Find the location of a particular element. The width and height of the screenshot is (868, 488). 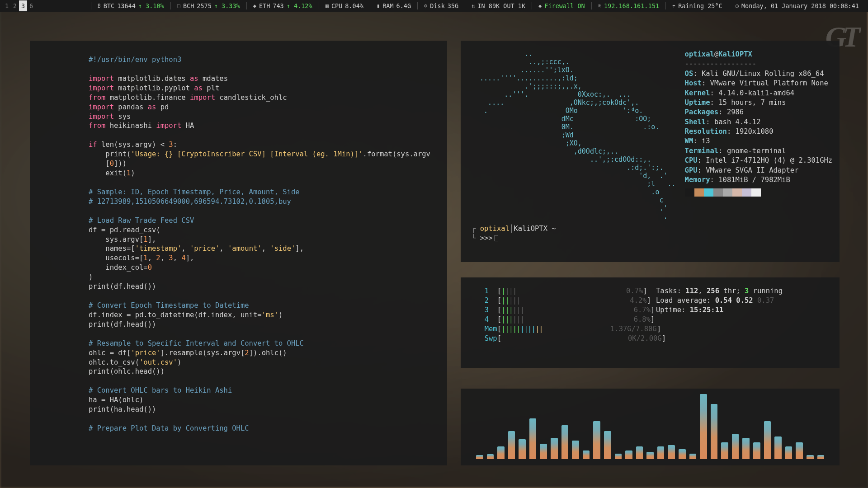

network-io: ⇅IN 89K OUT 1K is located at coordinates (498, 6).